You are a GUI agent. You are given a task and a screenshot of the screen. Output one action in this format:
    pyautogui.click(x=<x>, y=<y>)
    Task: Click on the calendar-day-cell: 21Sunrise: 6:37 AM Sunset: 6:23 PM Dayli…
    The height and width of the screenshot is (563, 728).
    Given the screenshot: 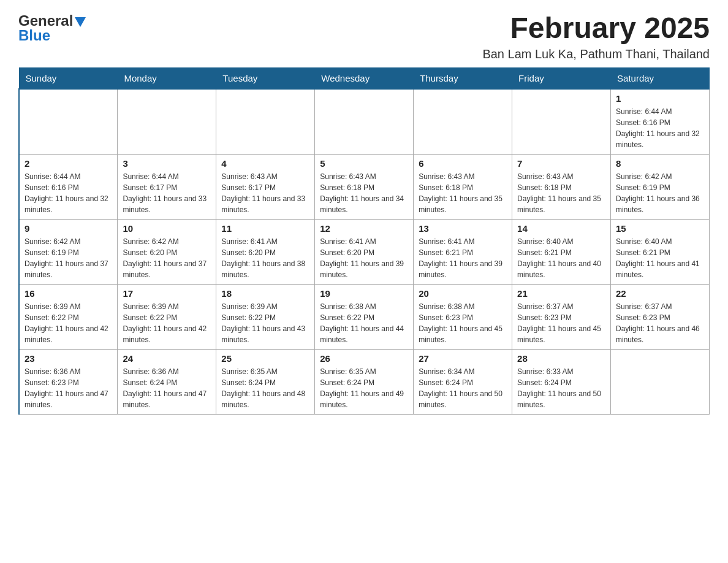 What is the action you would take?
    pyautogui.click(x=561, y=316)
    